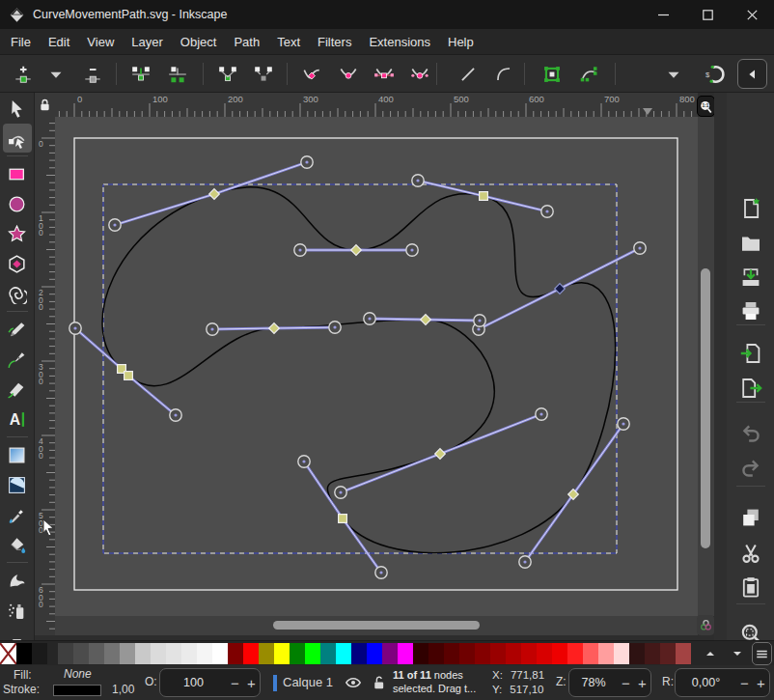 This screenshot has width=774, height=700. I want to click on stroke-color-swatch, so click(77, 690).